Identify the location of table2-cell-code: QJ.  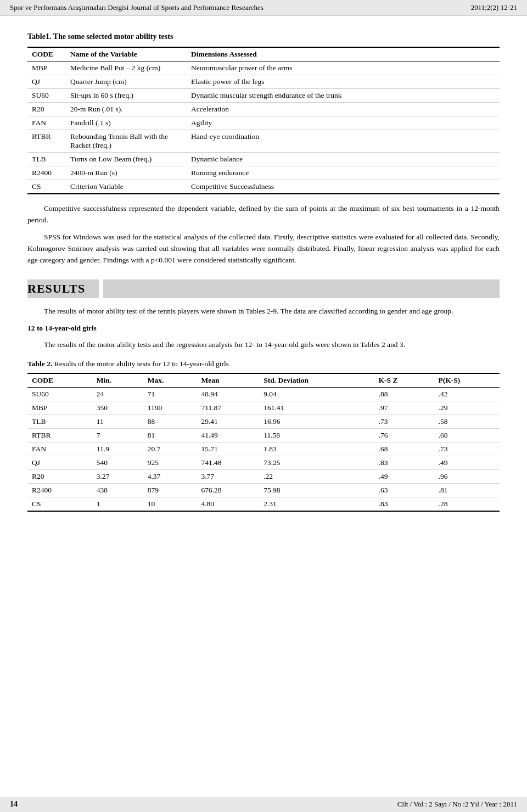
(60, 463).